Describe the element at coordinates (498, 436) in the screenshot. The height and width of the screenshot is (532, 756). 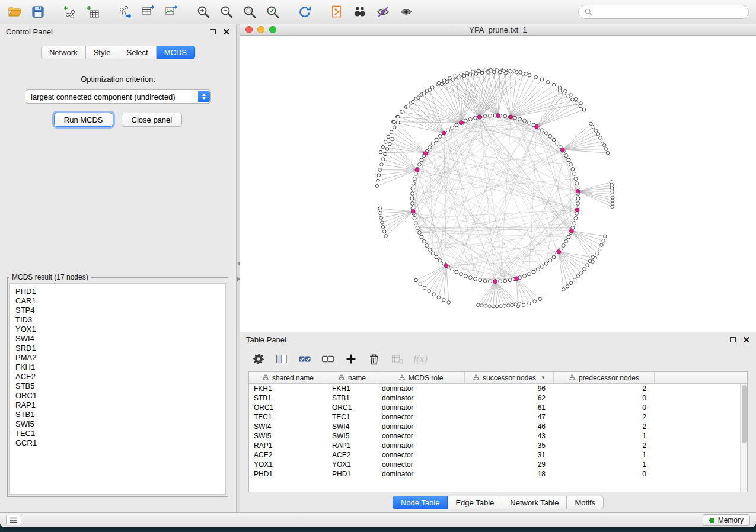
I see `table-row: SWI5SWI5connector431` at that location.